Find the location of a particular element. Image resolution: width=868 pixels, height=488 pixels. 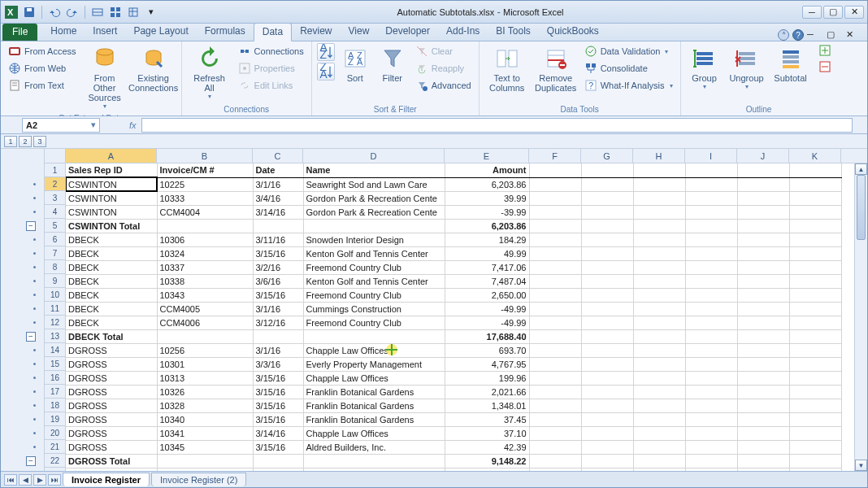

sort-button: AZZASort is located at coordinates (355, 64).